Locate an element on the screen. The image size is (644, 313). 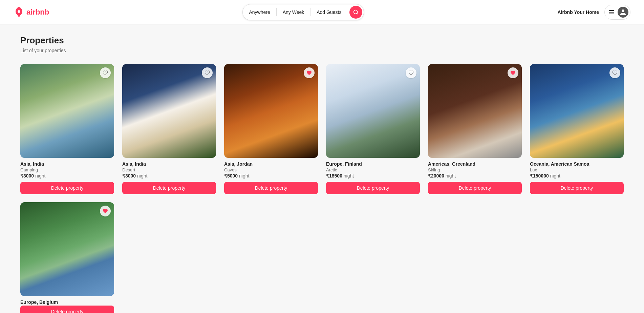
property-location: Oceania, American Samoa is located at coordinates (577, 164).